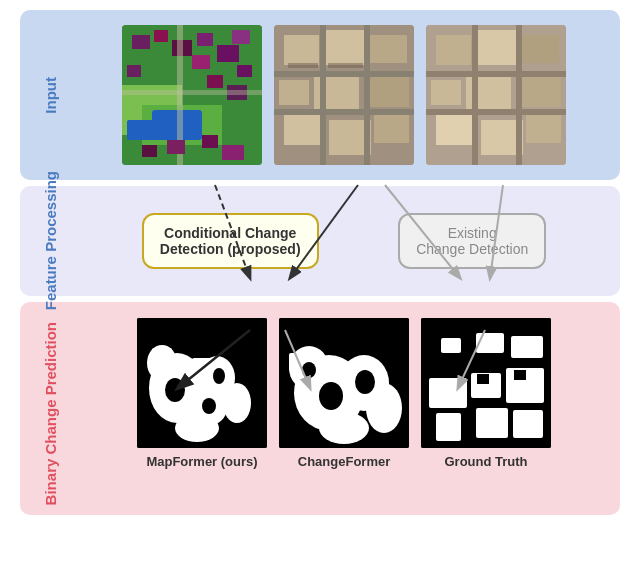 Image resolution: width=640 pixels, height=563 pixels. I want to click on pred-item-groundtruth: Ground Truth, so click(486, 394).